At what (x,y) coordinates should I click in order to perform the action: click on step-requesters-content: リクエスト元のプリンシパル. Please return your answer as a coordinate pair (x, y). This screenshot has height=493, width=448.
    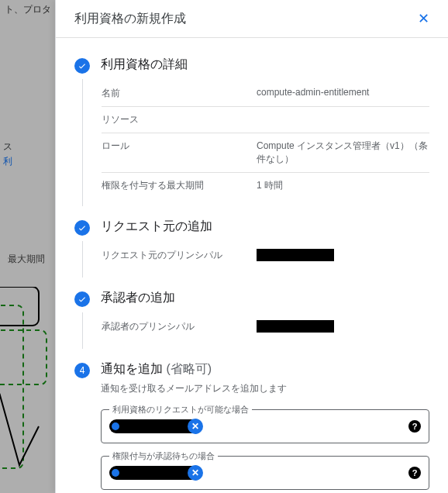
    Looking at the image, I should click on (256, 259).